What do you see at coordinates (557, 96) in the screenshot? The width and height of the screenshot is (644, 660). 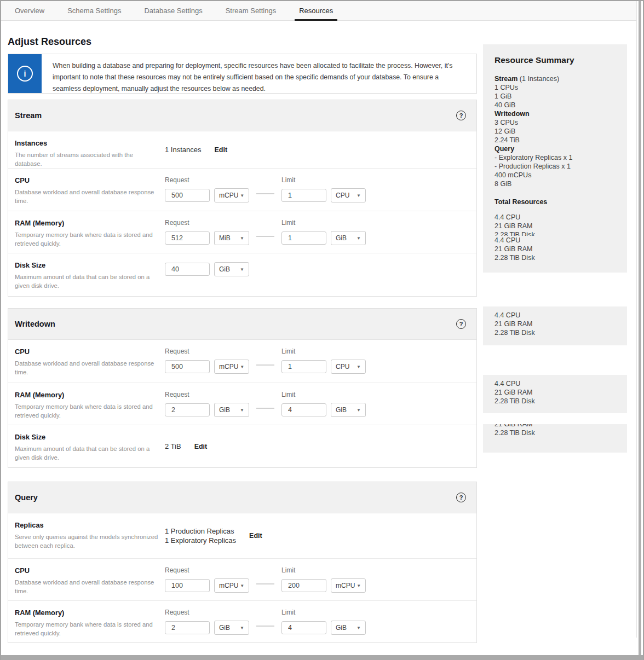 I see `summary-line: 1 GiB` at bounding box center [557, 96].